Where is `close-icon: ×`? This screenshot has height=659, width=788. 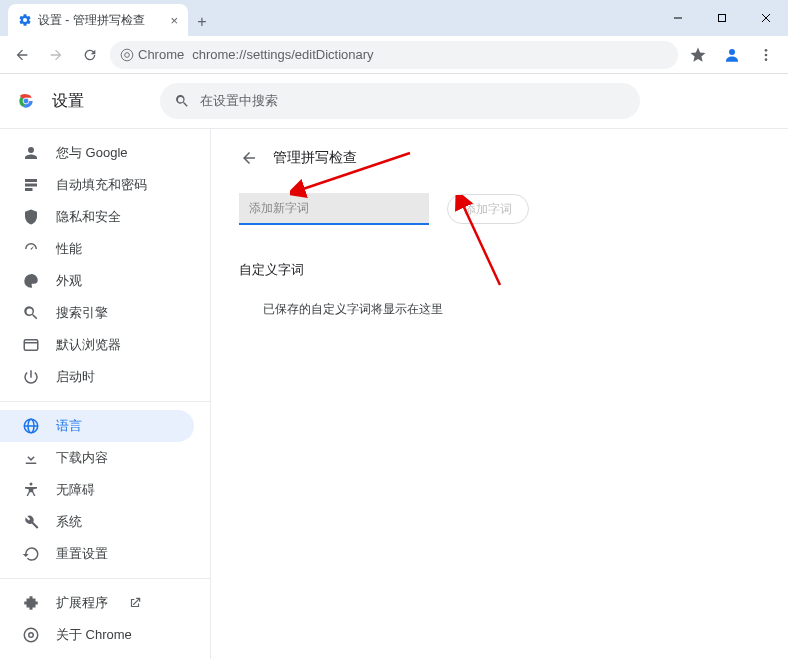 close-icon: × is located at coordinates (174, 20).